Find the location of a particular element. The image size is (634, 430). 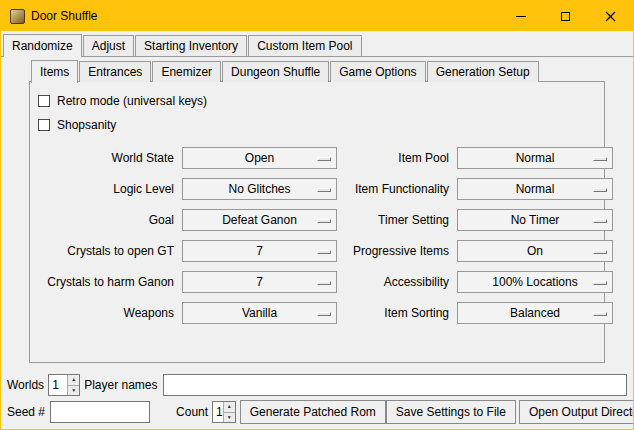

bottom-controls: Worlds 1 ▲ ▼ Player names Seed # Count 1 is located at coordinates (317, 397).